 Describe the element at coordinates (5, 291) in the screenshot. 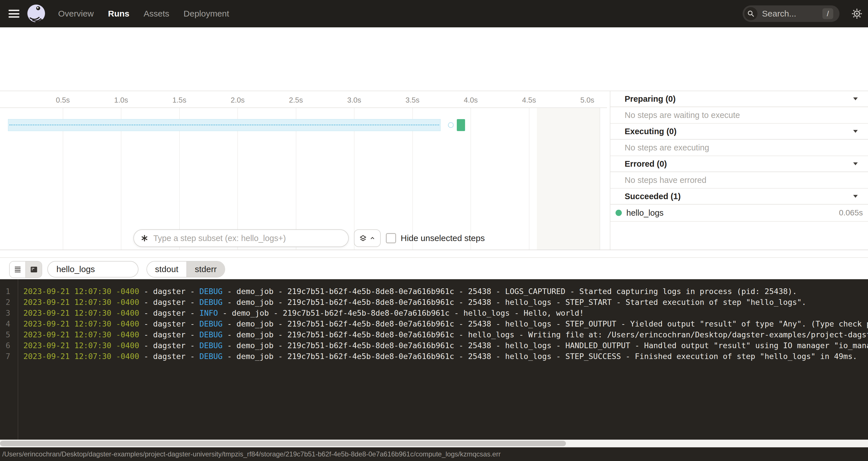

I see `line-number: 1` at that location.